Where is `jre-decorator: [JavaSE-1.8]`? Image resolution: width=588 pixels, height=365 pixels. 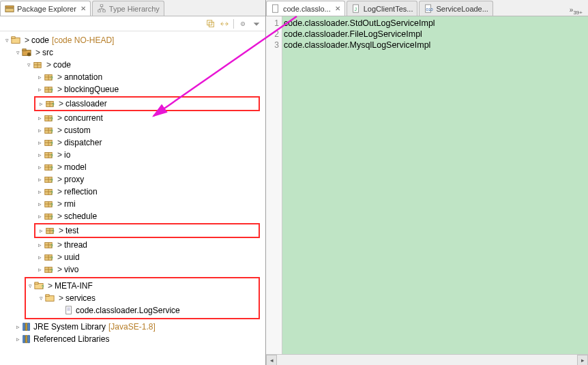 jre-decorator: [JavaSE-1.8] is located at coordinates (132, 327).